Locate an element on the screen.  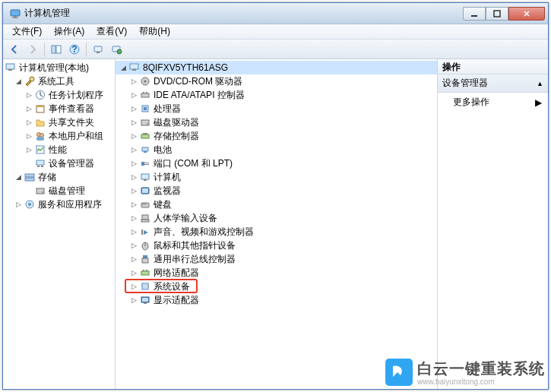
device-category: ▷处理器 is located at coordinates (277, 109).